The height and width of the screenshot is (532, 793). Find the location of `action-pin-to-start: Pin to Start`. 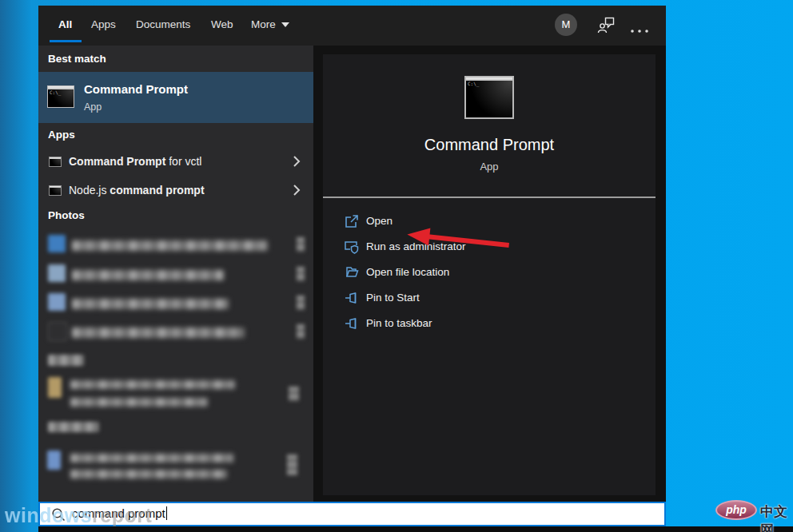

action-pin-to-start: Pin to Start is located at coordinates (489, 298).